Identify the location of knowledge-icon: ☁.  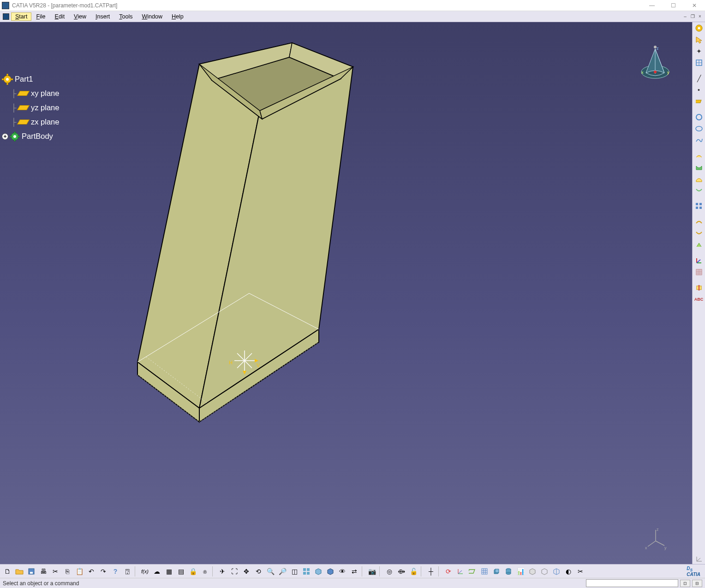
(157, 571).